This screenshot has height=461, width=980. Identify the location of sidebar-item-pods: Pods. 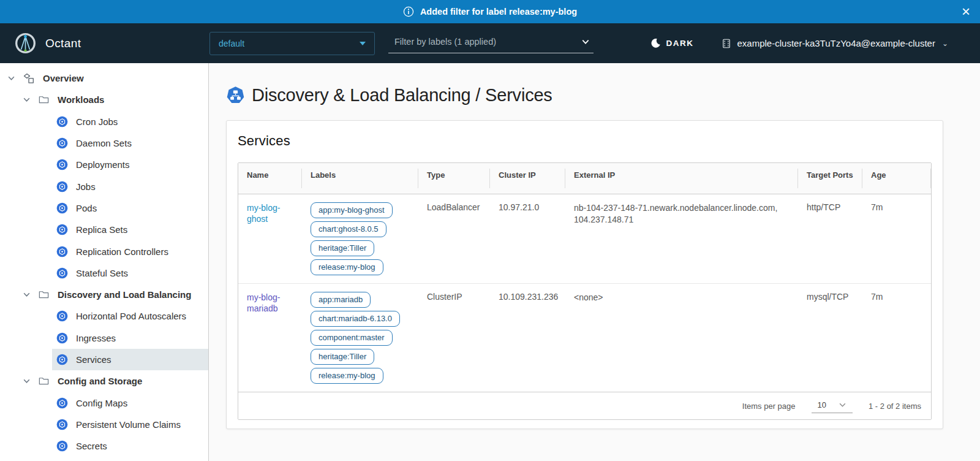
(104, 208).